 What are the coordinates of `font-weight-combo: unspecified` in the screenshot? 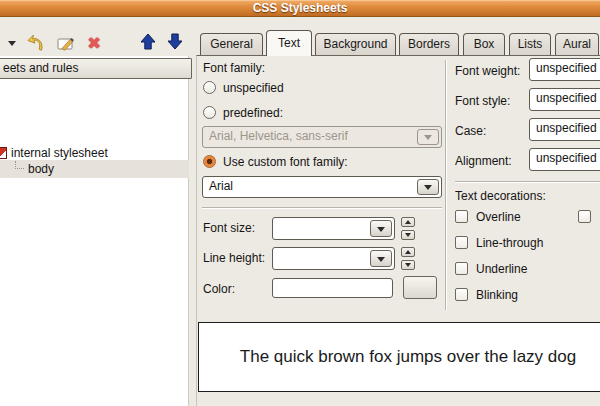 It's located at (564, 70).